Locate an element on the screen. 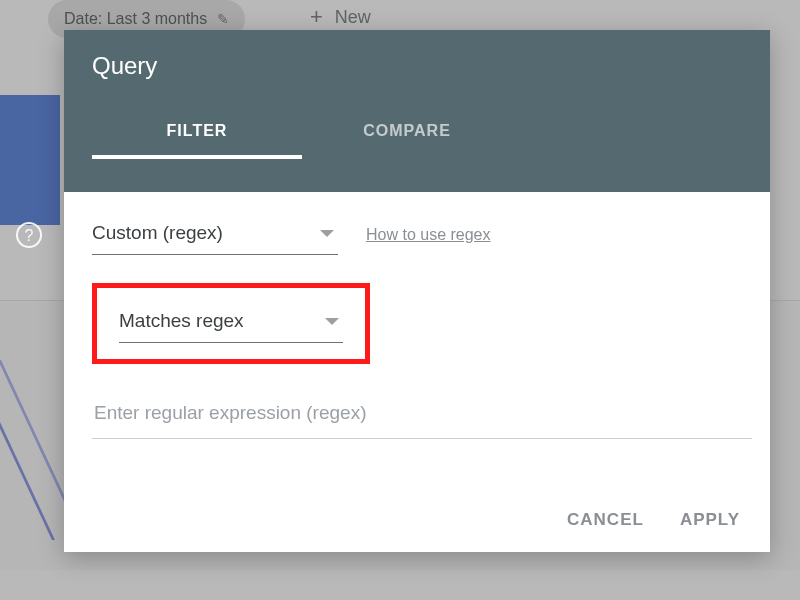 This screenshot has height=600, width=800. filter-type-select: Custom (regex) is located at coordinates (215, 234).